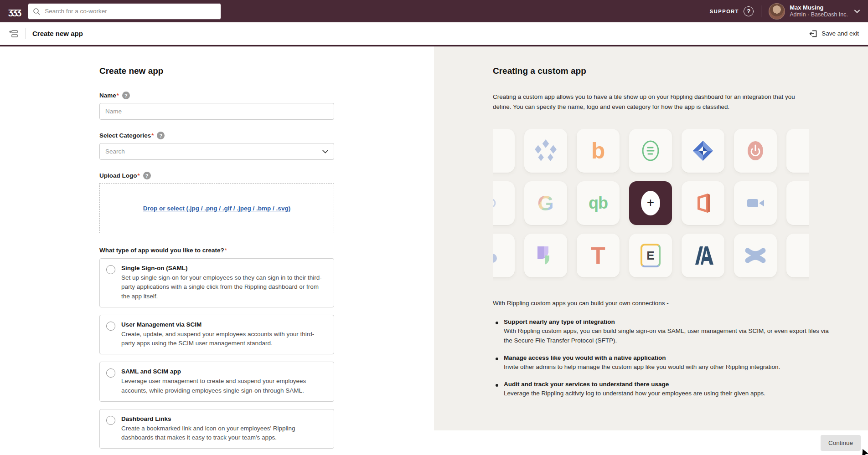  I want to click on boxed-e-tile: E, so click(651, 256).